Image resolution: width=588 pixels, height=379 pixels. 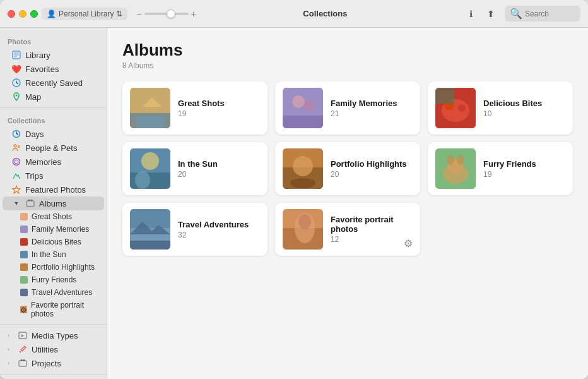 What do you see at coordinates (195, 108) in the screenshot?
I see `album-card-great-shots: Great Shots 19` at bounding box center [195, 108].